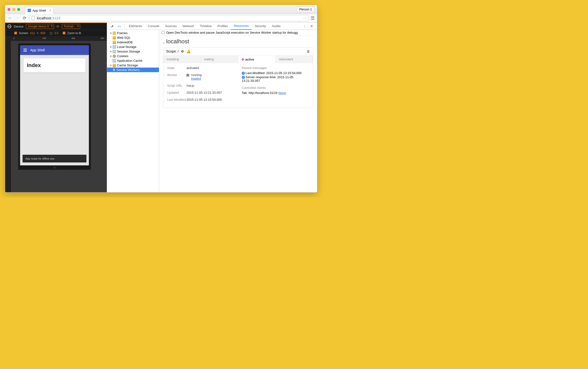 The width and height of the screenshot is (588, 369). I want to click on sw-tab-waiting: waiting, so click(220, 59).